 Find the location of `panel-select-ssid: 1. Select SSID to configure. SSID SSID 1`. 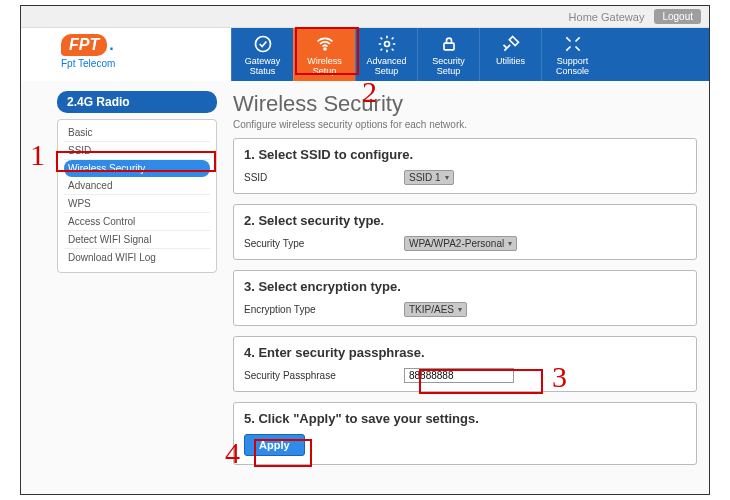

panel-select-ssid: 1. Select SSID to configure. SSID SSID 1 is located at coordinates (465, 166).